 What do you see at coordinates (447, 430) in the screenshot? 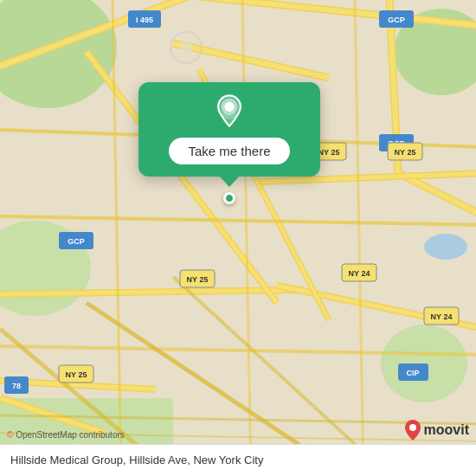
I see `moovit-text: moovit` at bounding box center [447, 430].